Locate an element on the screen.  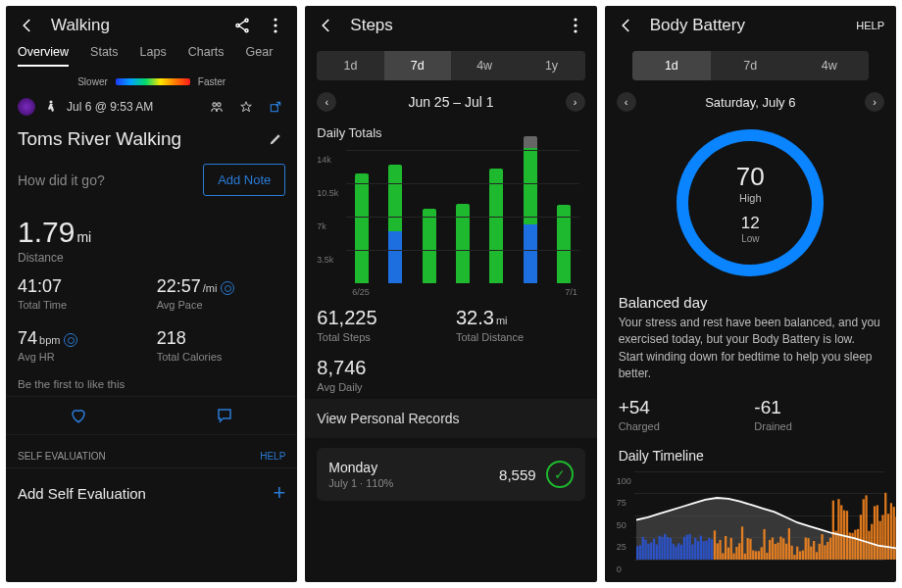
add-note-button: Add Note is located at coordinates (244, 180).